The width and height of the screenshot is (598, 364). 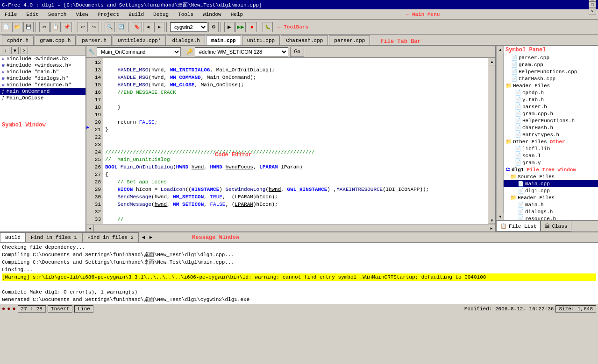 What do you see at coordinates (241, 27) in the screenshot?
I see `run-button: ▶▶` at bounding box center [241, 27].